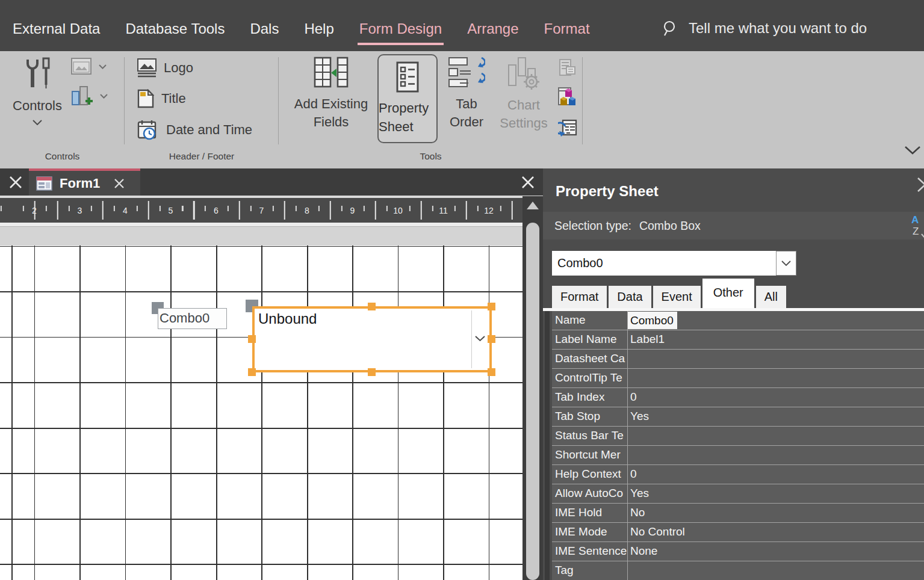  Describe the element at coordinates (252, 339) in the screenshot. I see `resize-handle-left` at that location.